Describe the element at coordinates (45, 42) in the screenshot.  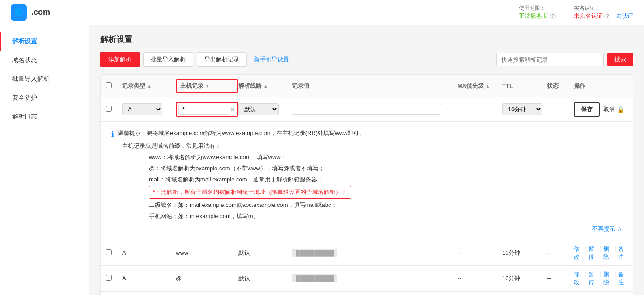
I see `sidebar-item-parse-settings: 解析设置` at that location.